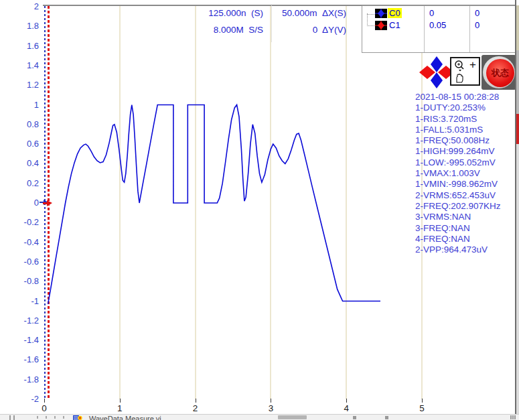 The height and width of the screenshot is (420, 519). Describe the element at coordinates (19, 242) in the screenshot. I see `y-tick-label: -0.4` at that location.